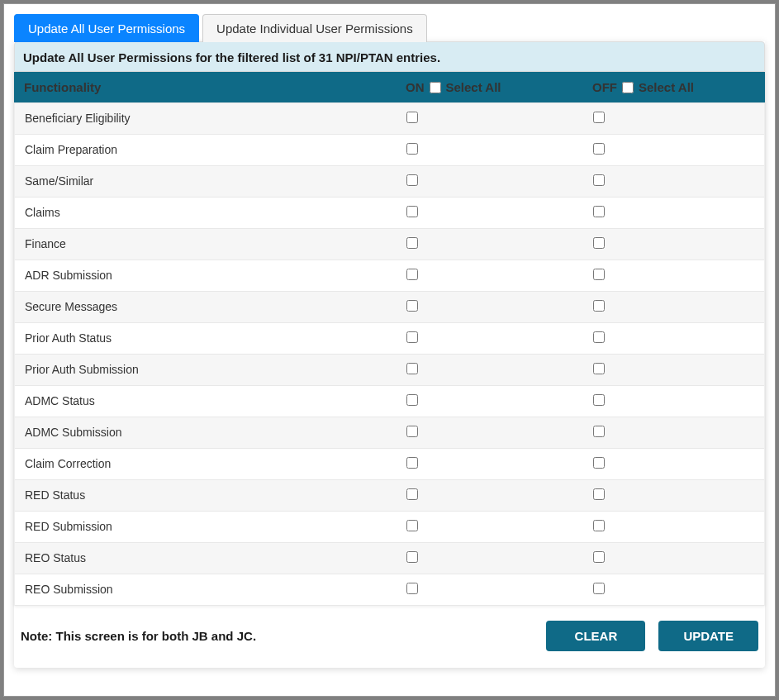 Image resolution: width=779 pixels, height=700 pixels. I want to click on select-all-off-checkbox, so click(628, 88).